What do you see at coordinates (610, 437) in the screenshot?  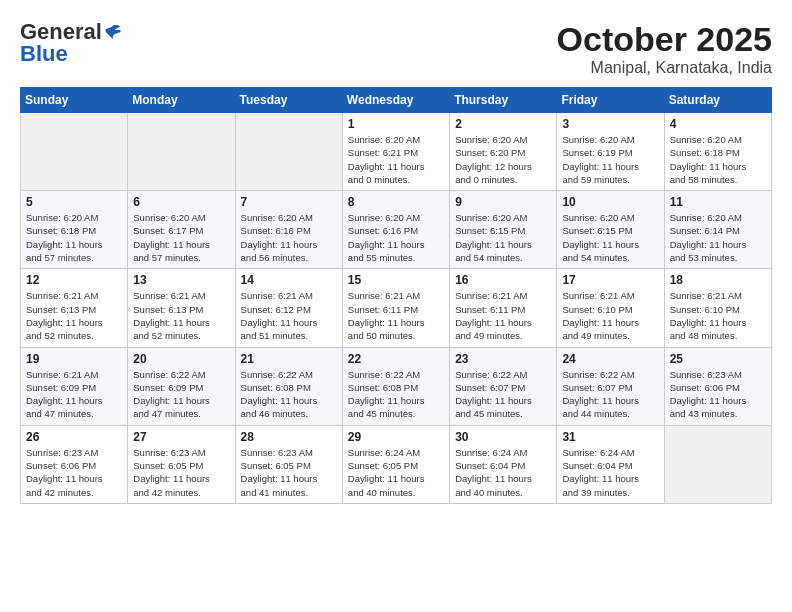 I see `day-number: 31` at bounding box center [610, 437].